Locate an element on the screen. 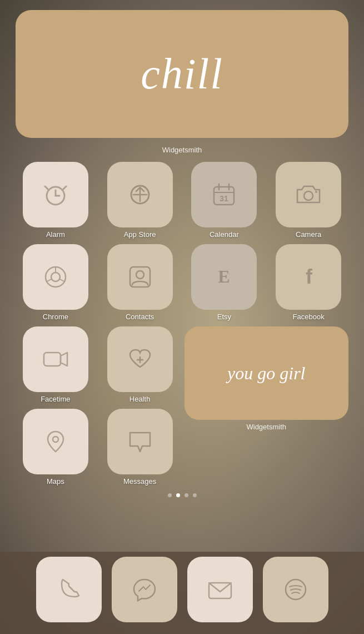 Image resolution: width=364 pixels, height=634 pixels. contacts-icon-bg is located at coordinates (140, 277).